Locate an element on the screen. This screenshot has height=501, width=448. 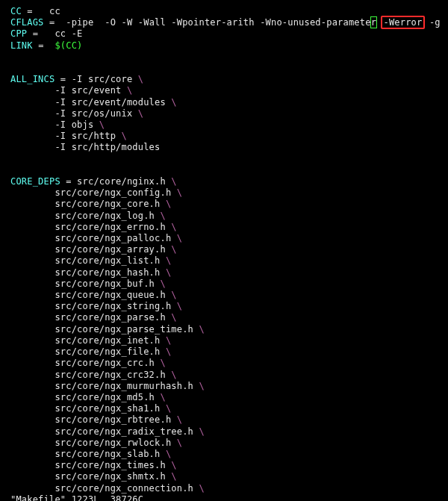
line-cflags: CFLAGS = -pipe -O -W -Wall -Wpointer-ari… is located at coordinates (225, 22).